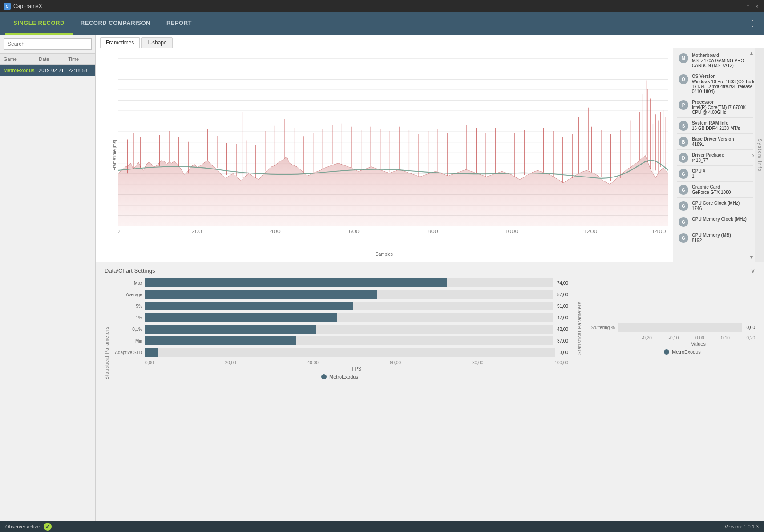 The image size is (764, 532). Describe the element at coordinates (127, 352) in the screenshot. I see `bar-label-adaptive-std: Adaptive STD` at that location.